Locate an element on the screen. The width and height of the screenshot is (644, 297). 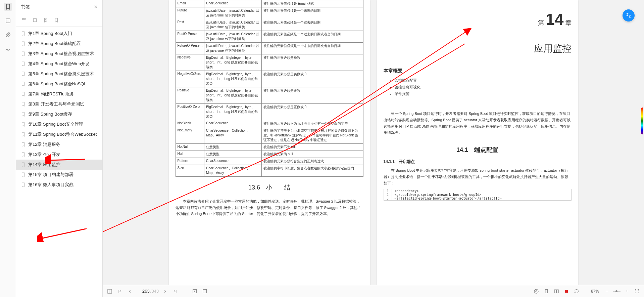
zoom-slider-icon is located at coordinates (617, 291).